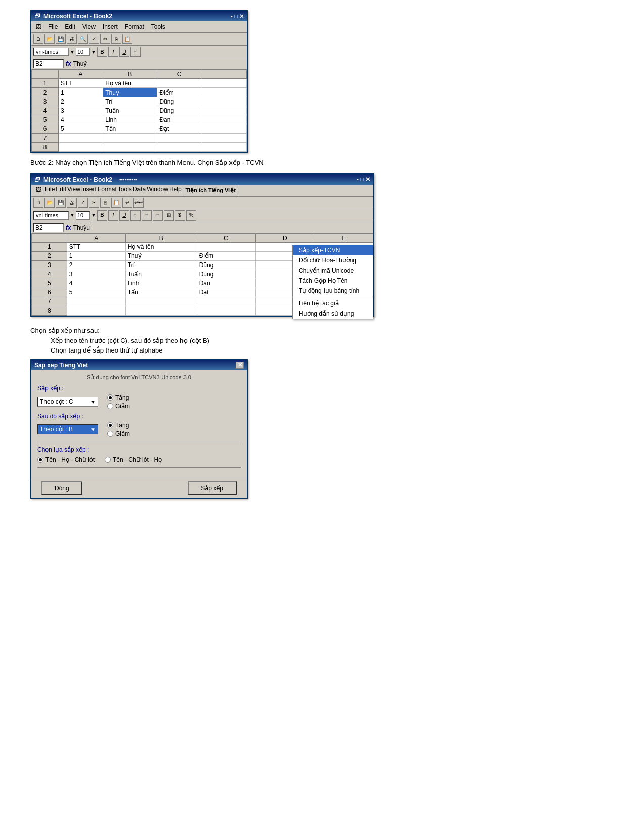 The image size is (644, 834). Describe the element at coordinates (80, 120) in the screenshot. I see `cell-5a: 4` at that location.